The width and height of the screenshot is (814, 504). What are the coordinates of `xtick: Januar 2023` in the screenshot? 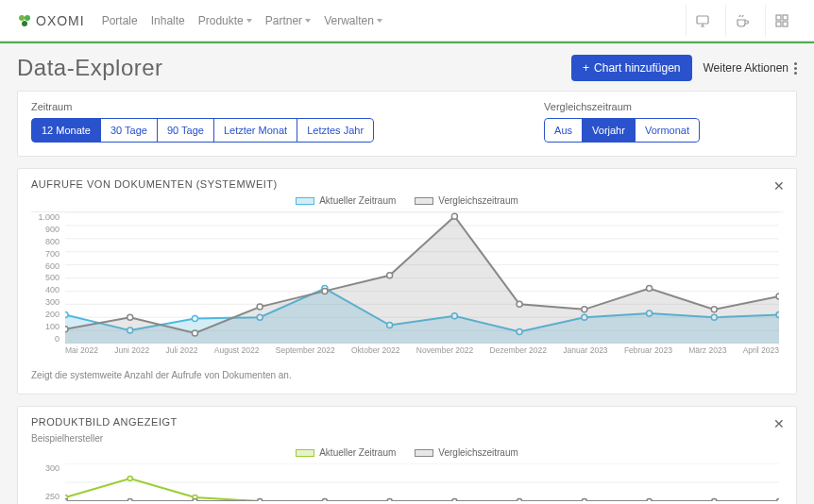 It's located at (585, 354).